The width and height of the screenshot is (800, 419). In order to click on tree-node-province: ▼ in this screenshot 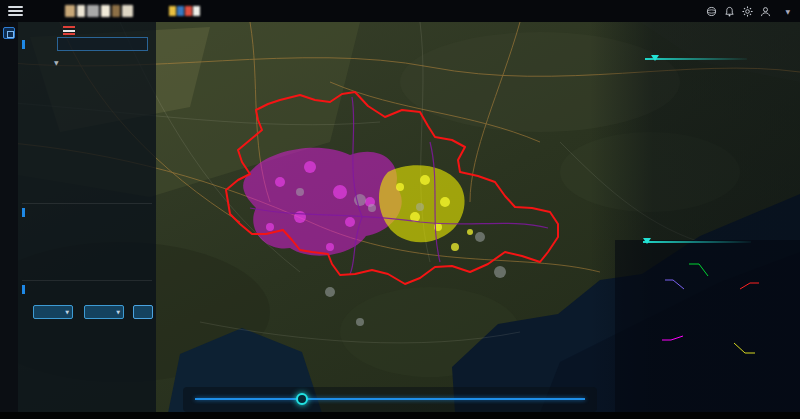, I will do `click(58, 62)`.